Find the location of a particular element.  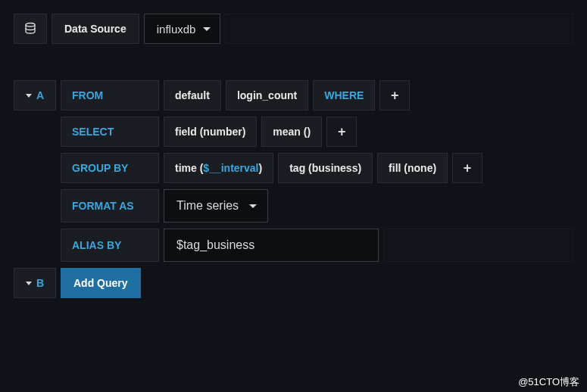

query-letter: B is located at coordinates (40, 283).